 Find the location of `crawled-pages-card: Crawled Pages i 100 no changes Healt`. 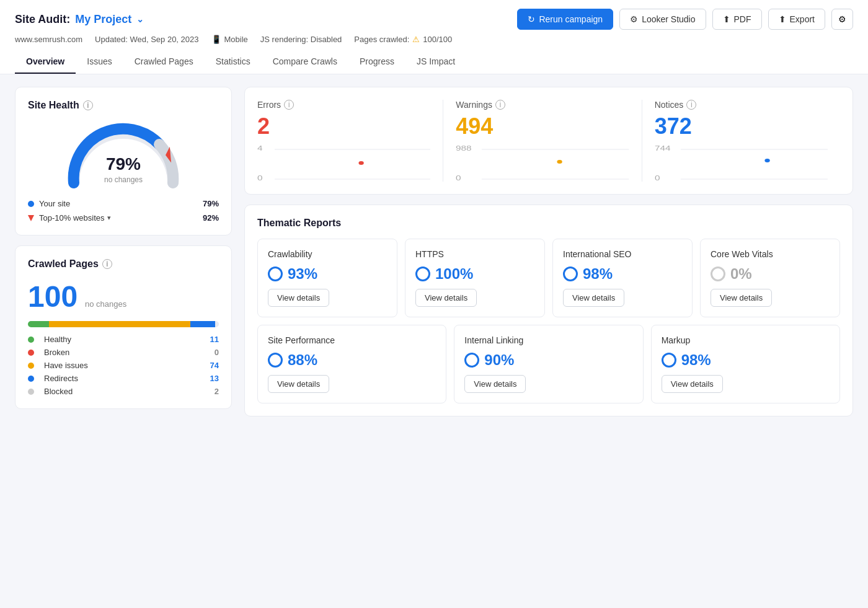

crawled-pages-card: Crawled Pages i 100 no changes Healt is located at coordinates (123, 327).